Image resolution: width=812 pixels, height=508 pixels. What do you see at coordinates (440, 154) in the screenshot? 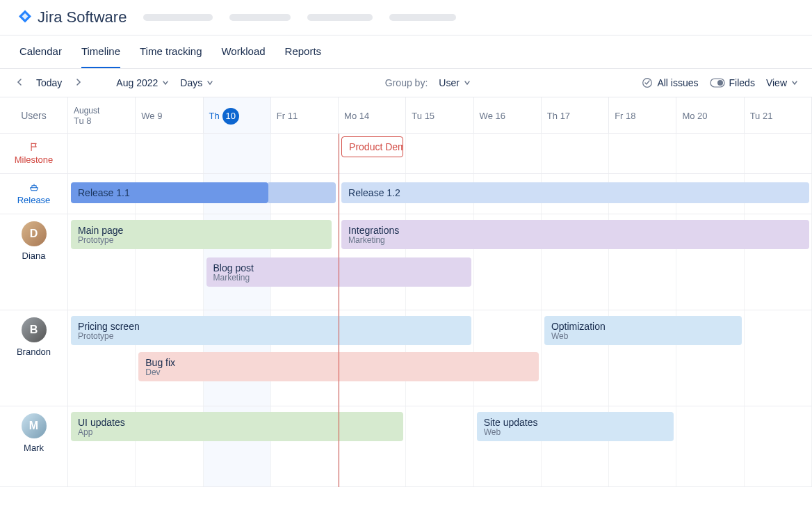
I see `row-milestone: Product Demo` at bounding box center [440, 154].